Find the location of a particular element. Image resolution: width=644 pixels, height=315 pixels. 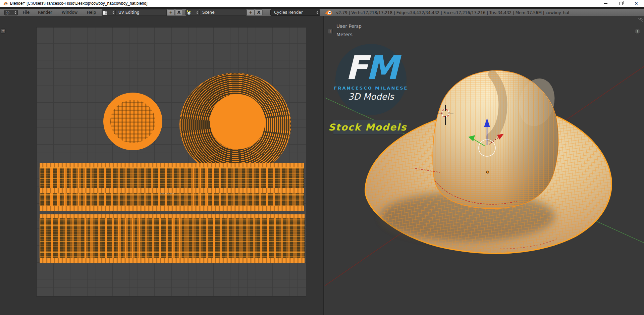

restore-button is located at coordinates (621, 3).